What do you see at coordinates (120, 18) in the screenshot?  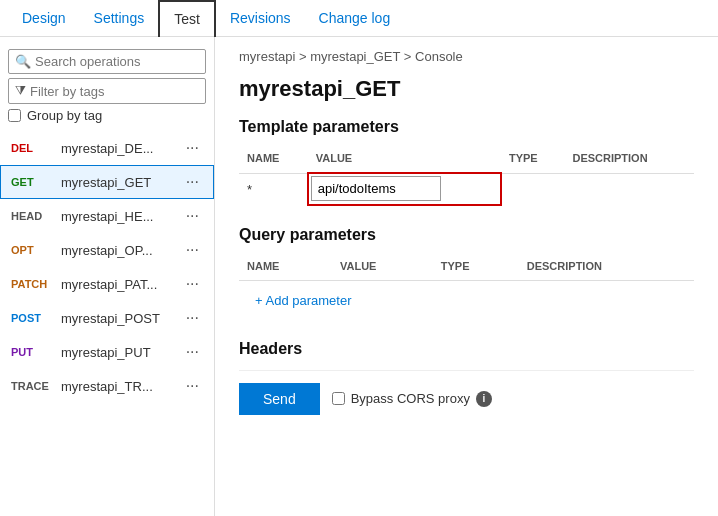 I see `tab-settings: Settings` at bounding box center [120, 18].